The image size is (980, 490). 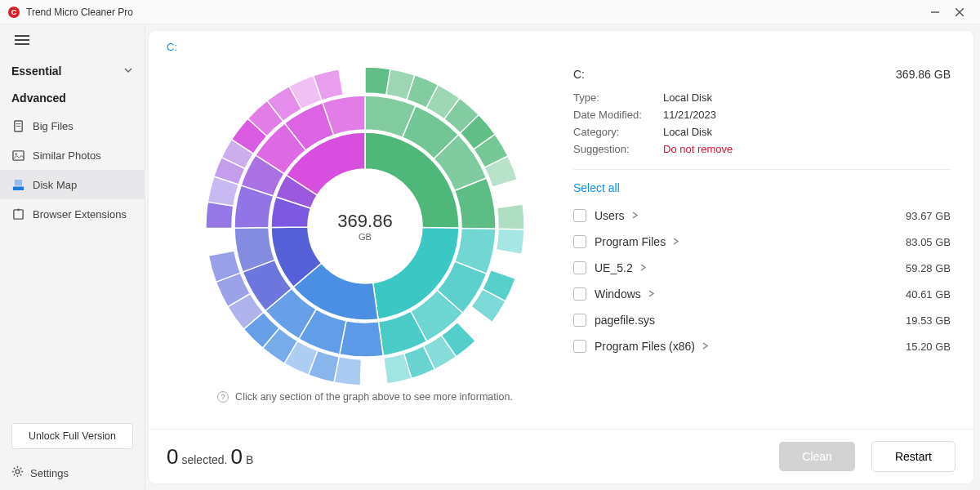 What do you see at coordinates (762, 294) in the screenshot?
I see `file-row: Windows 40.61 GB` at bounding box center [762, 294].